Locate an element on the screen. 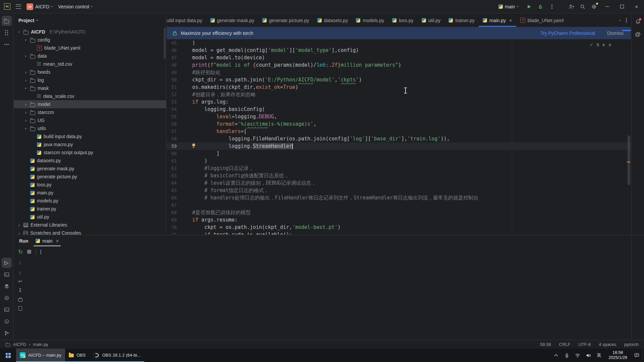 The width and height of the screenshot is (644, 362). intention-bulb-icon is located at coordinates (194, 145).